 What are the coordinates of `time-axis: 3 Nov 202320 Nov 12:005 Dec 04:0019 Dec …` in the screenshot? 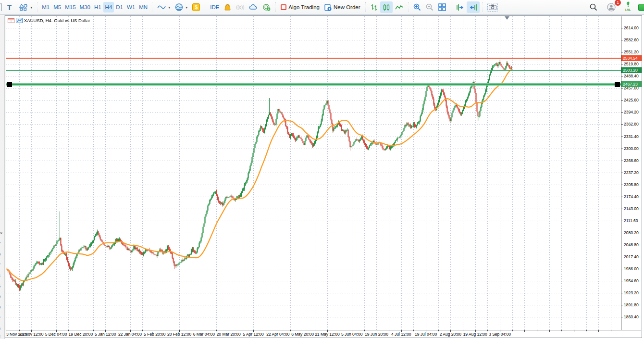 It's located at (313, 334).